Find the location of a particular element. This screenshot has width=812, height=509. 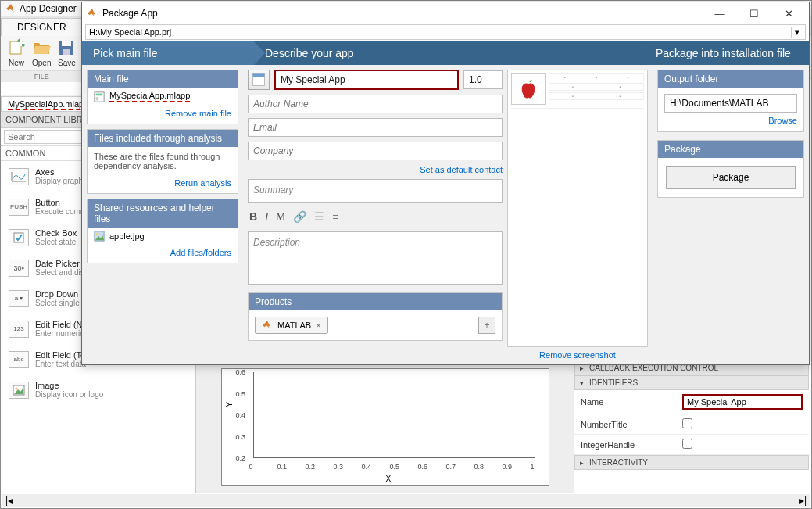

panel-shared: Shared resources and helper files apple.… is located at coordinates (163, 231).